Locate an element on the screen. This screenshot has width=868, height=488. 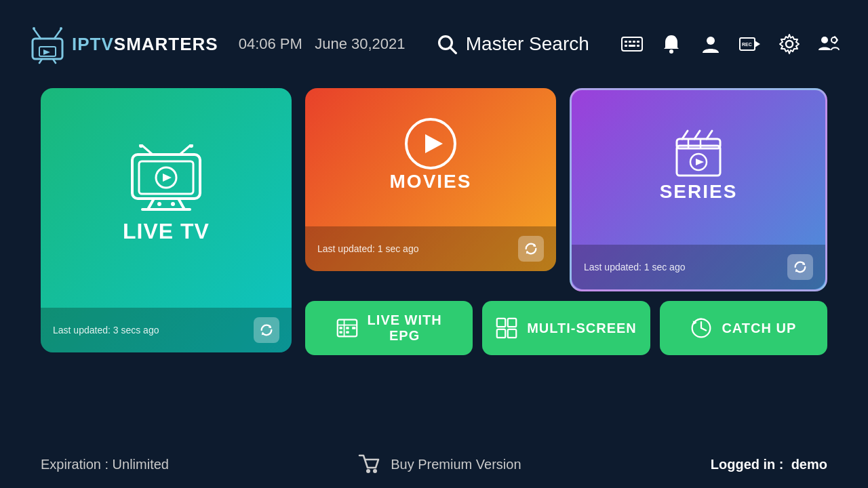
datetime: 04:06 PM June 30,2021 is located at coordinates (322, 44).